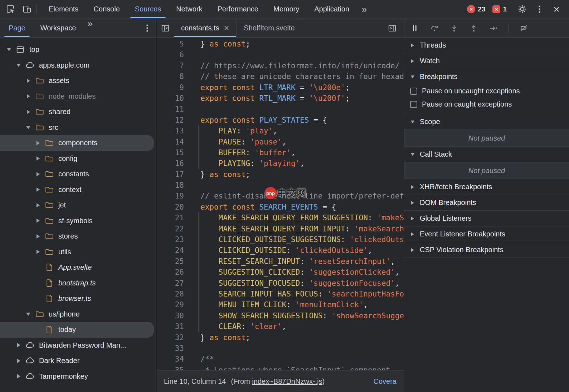 The image size is (569, 392). I want to click on line-number: 11, so click(170, 109).